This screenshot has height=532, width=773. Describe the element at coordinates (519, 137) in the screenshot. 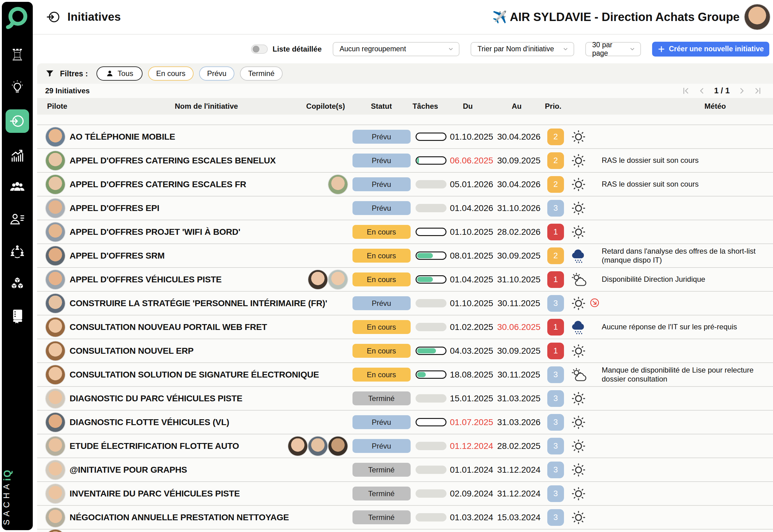

I see `date-au: 30.04.2026` at that location.